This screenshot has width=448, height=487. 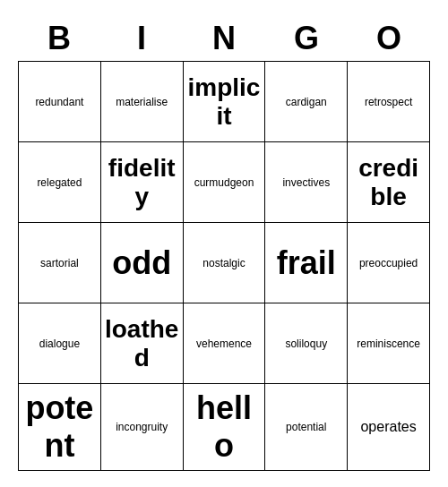 What do you see at coordinates (306, 38) in the screenshot?
I see `header-letter-g: G` at bounding box center [306, 38].